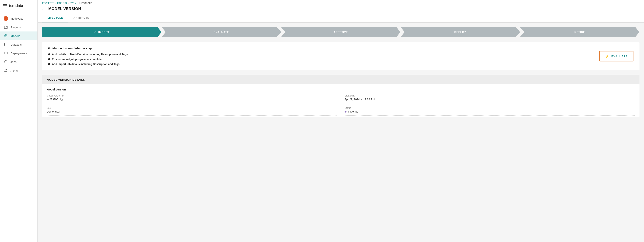 The width and height of the screenshot is (644, 242). I want to click on user-text: Demo_user, so click(54, 112).